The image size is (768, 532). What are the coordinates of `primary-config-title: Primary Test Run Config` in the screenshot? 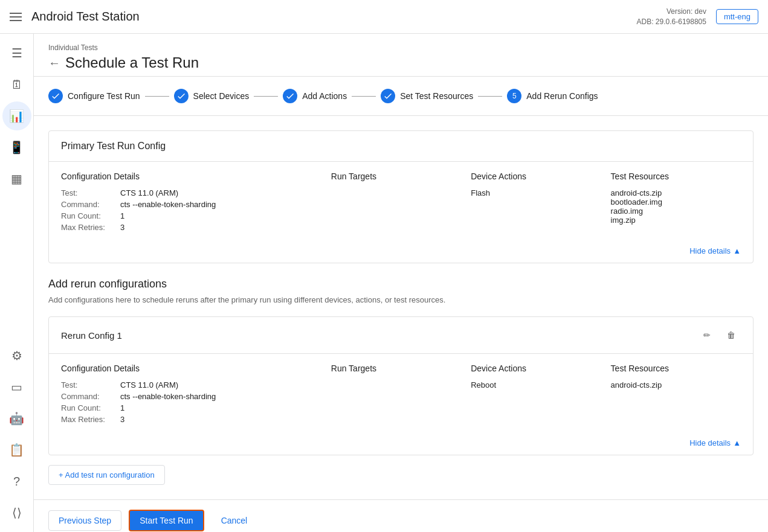 It's located at (114, 146).